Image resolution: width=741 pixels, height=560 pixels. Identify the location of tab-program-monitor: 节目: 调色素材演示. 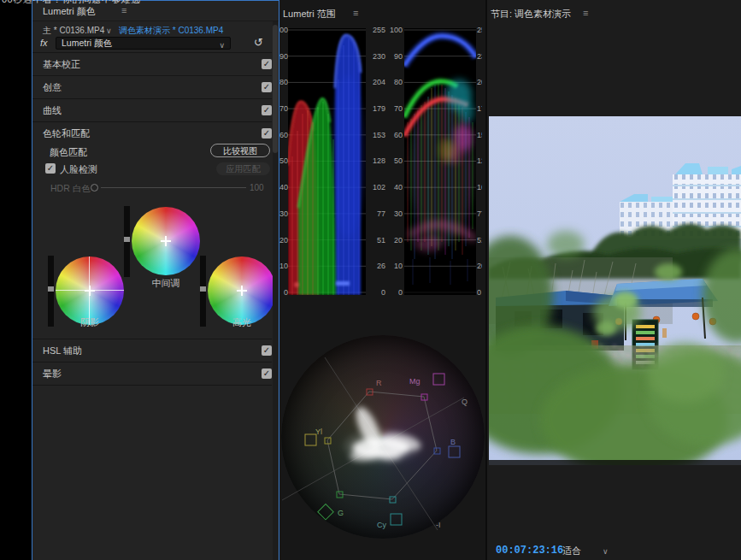
(531, 14).